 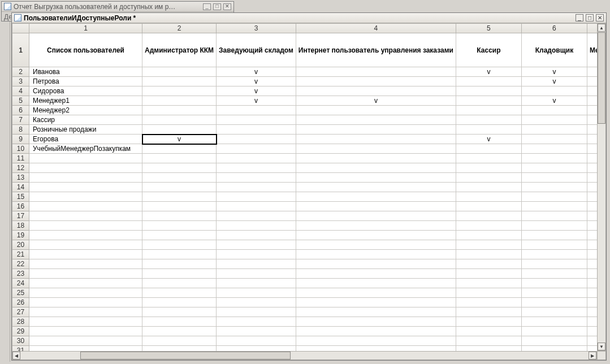 I want to click on user-name-cell: Розничные продажи, so click(x=86, y=130).